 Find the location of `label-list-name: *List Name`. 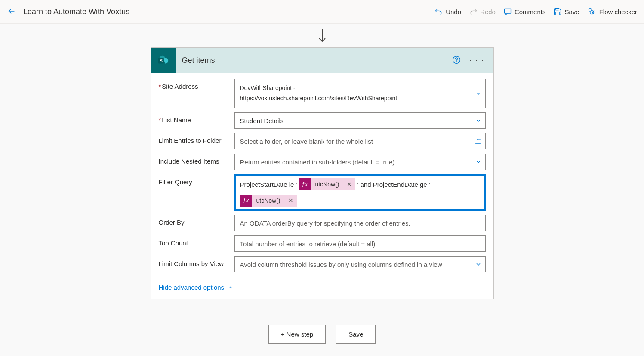

label-list-name: *List Name is located at coordinates (197, 118).